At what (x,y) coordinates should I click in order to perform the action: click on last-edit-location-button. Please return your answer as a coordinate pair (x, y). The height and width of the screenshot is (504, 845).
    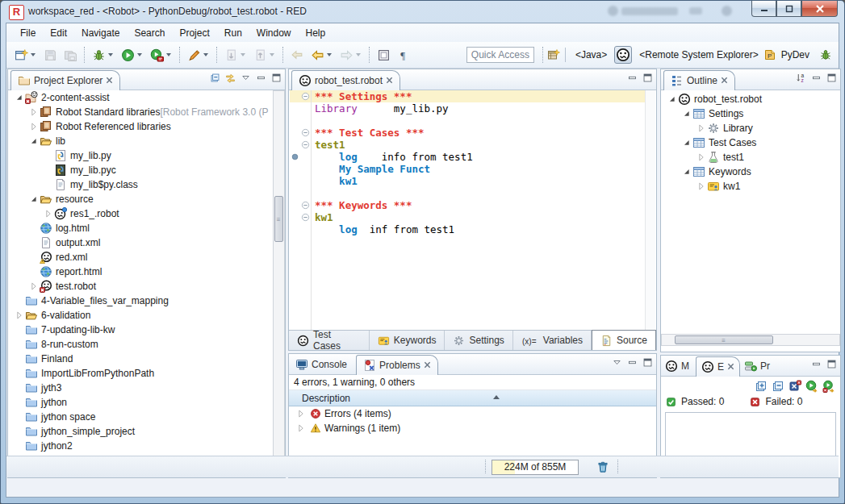
    Looking at the image, I should click on (297, 55).